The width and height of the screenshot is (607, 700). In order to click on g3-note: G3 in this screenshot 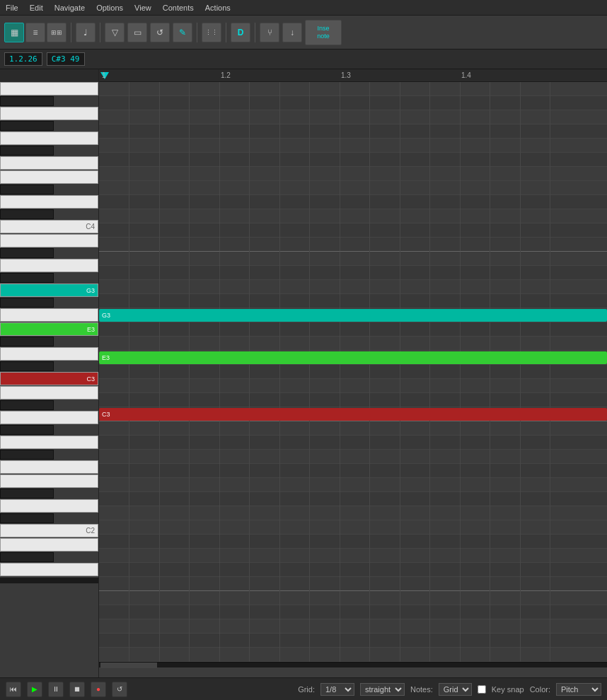, I will do `click(353, 315)`.